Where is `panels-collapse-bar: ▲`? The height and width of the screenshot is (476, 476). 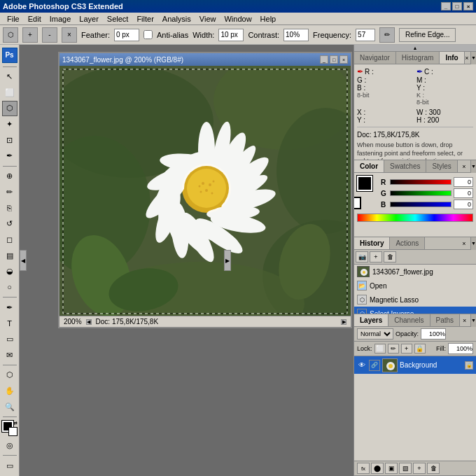
panels-collapse-bar: ▲ is located at coordinates (415, 48).